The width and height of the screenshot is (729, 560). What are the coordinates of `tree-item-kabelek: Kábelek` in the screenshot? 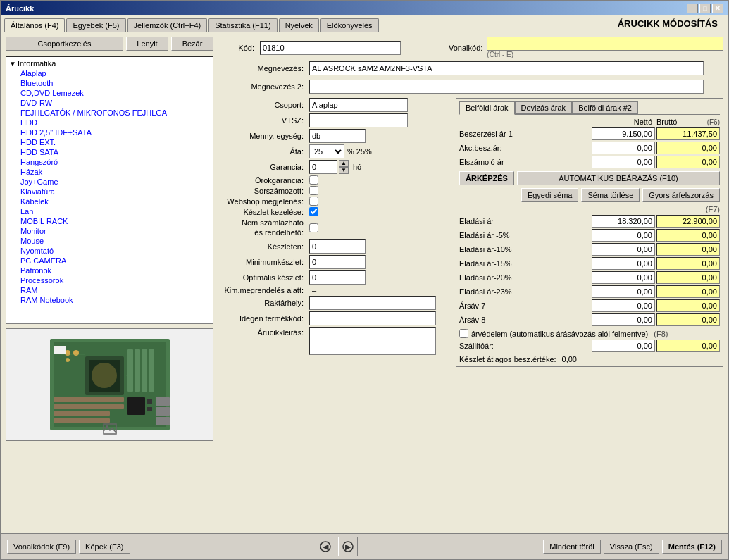 It's located at (116, 201).